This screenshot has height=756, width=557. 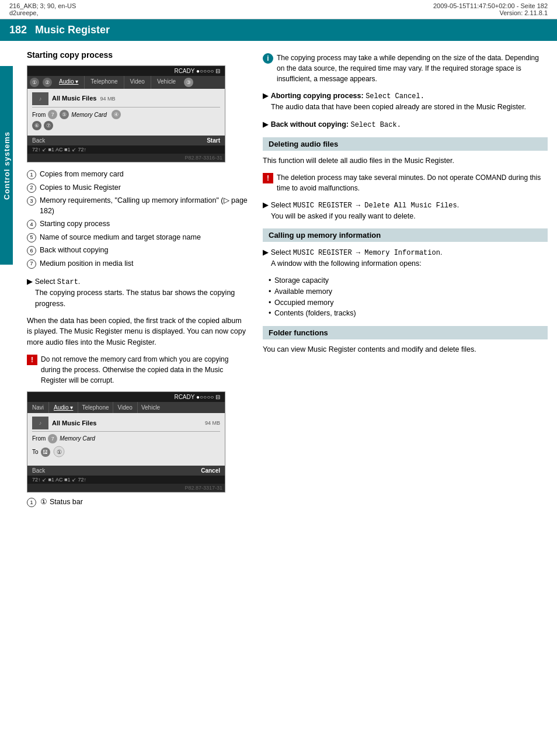 I want to click on aborting-item: ▶ Aborting copying process: Select Cance…, so click(x=405, y=102).